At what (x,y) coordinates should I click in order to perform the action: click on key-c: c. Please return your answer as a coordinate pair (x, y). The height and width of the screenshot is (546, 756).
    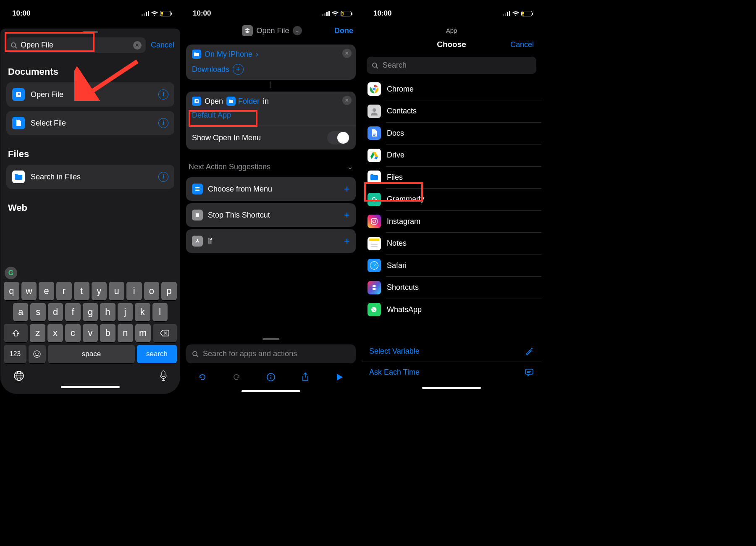
    Looking at the image, I should click on (73, 333).